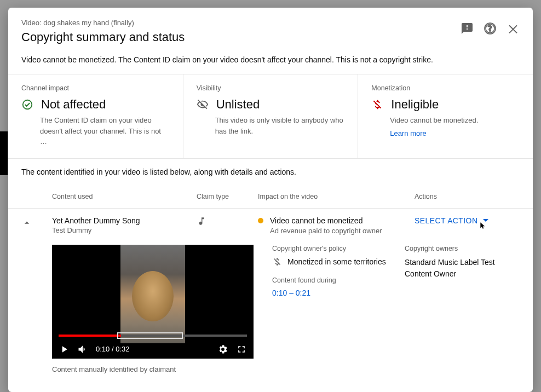  Describe the element at coordinates (446, 88) in the screenshot. I see `monetization-label: Monetization` at that location.